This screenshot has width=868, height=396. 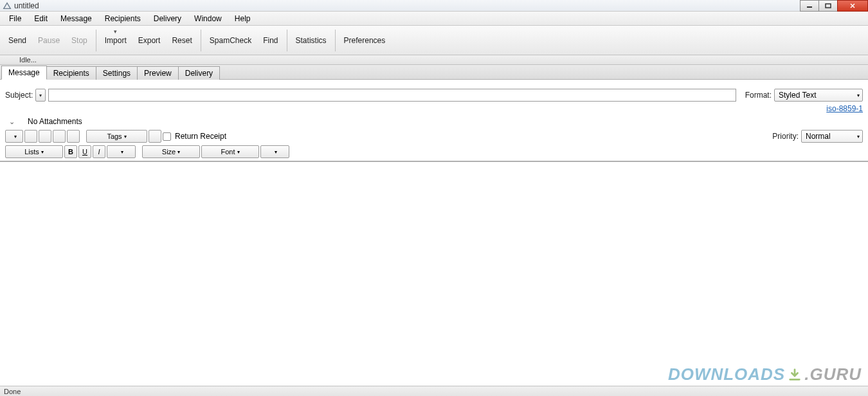 What do you see at coordinates (28, 60) in the screenshot?
I see `status-text: Idle...` at bounding box center [28, 60].